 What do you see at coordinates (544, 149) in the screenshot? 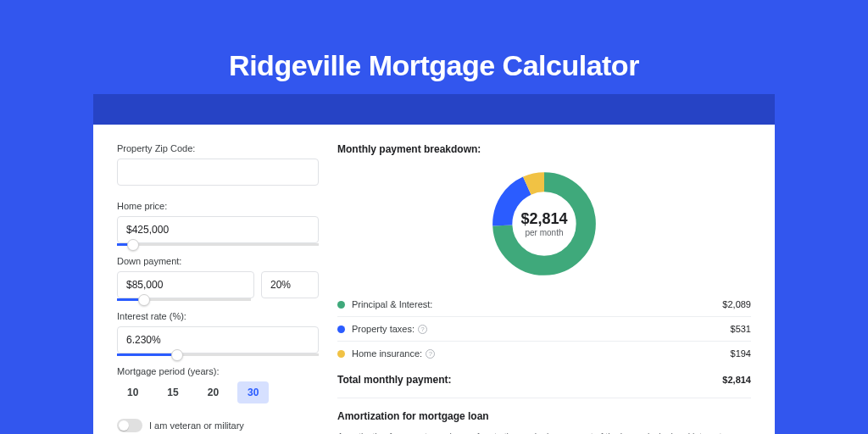
I see `breakdown-title: Monthly payment breakdown:` at bounding box center [544, 149].